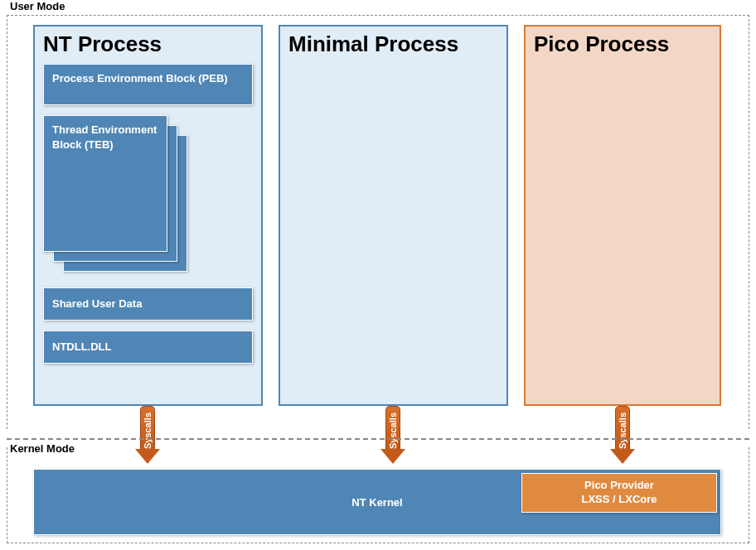 The height and width of the screenshot is (550, 756). Describe the element at coordinates (377, 502) in the screenshot. I see `nt-kernel-block: NT Kernel Pico Provider LXSS / LXCore` at that location.